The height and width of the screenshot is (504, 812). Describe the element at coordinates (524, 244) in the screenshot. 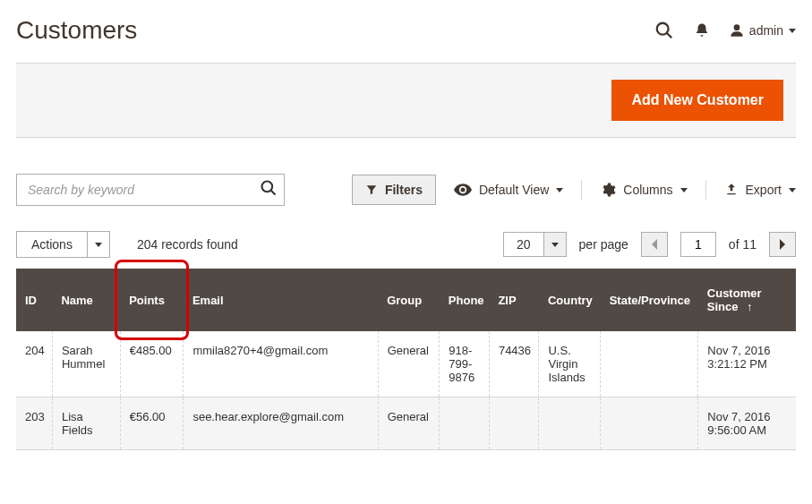

I see `page-size-value: 20` at that location.